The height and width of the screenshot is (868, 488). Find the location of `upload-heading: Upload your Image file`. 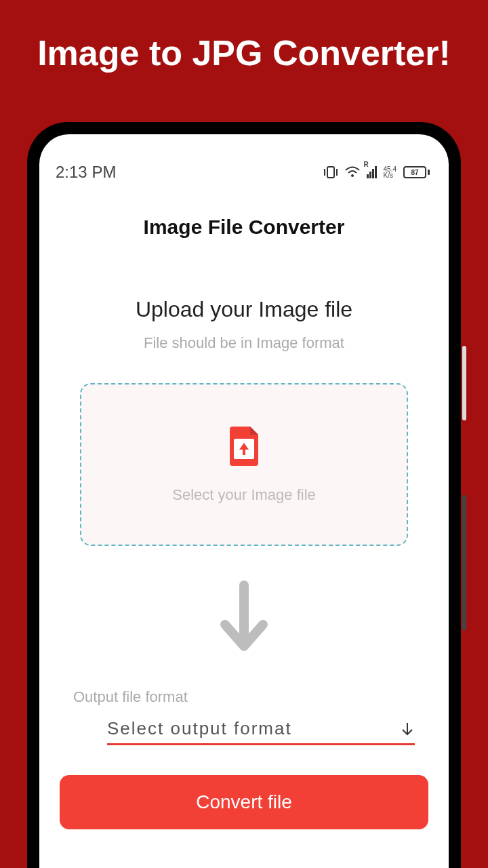

upload-heading: Upload your Image file is located at coordinates (244, 309).